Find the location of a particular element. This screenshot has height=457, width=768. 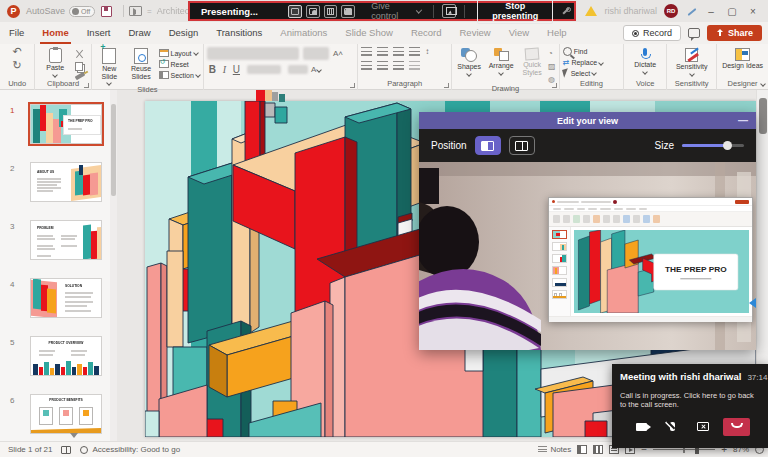

thumbnail-scrollbar is located at coordinates (114, 266).